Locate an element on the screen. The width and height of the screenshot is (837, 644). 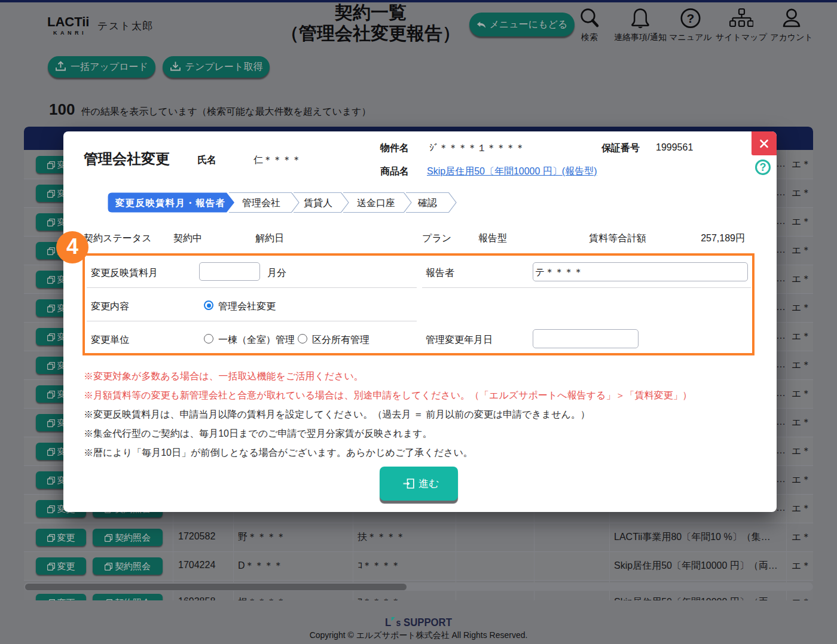
svg-text: 送金口座 is located at coordinates (376, 203).